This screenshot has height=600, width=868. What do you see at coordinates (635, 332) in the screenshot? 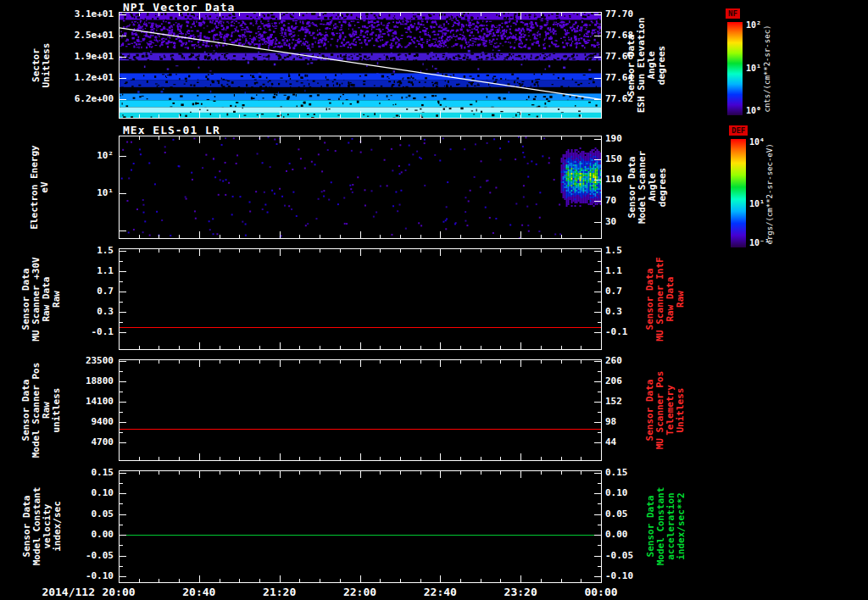
I see `y-tick-label-right: -0.1` at bounding box center [635, 332].